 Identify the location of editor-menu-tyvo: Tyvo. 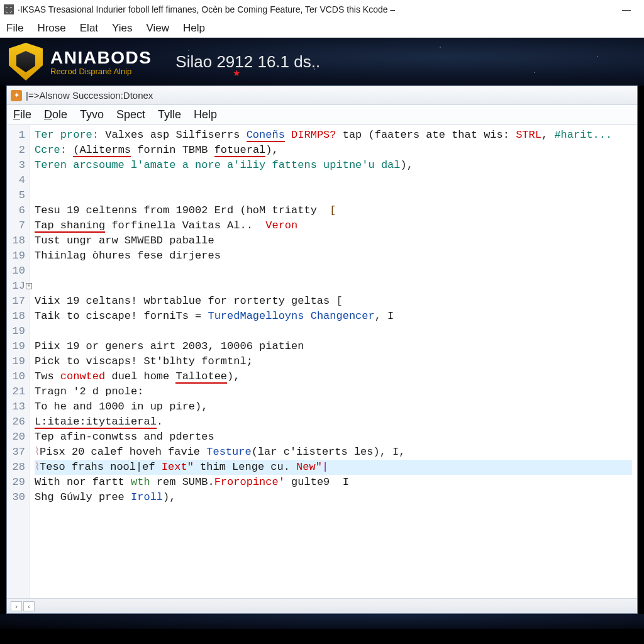
(92, 114).